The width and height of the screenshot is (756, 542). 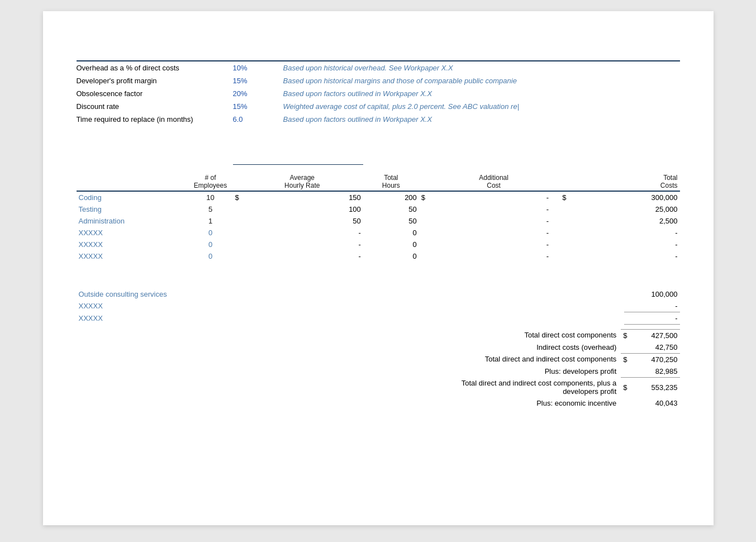 I want to click on col-header-total-costs: Total Costs, so click(x=624, y=178).